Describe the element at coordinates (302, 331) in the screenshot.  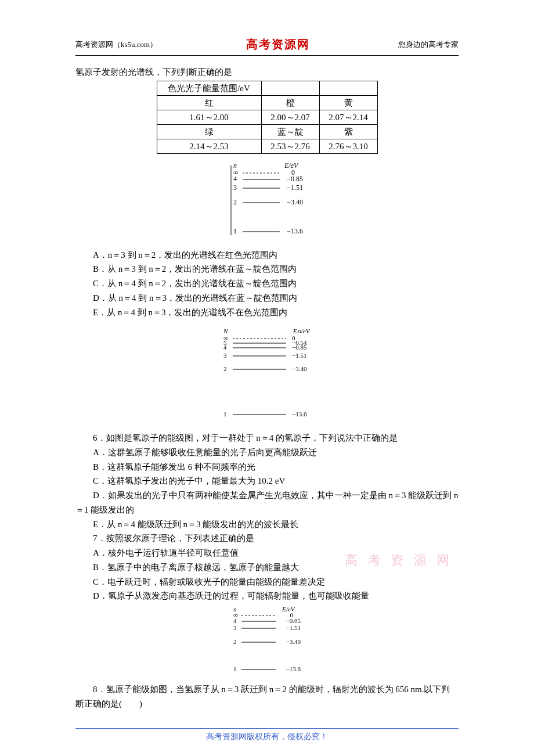
I see `svg-text: E𝑛/eV` at that location.